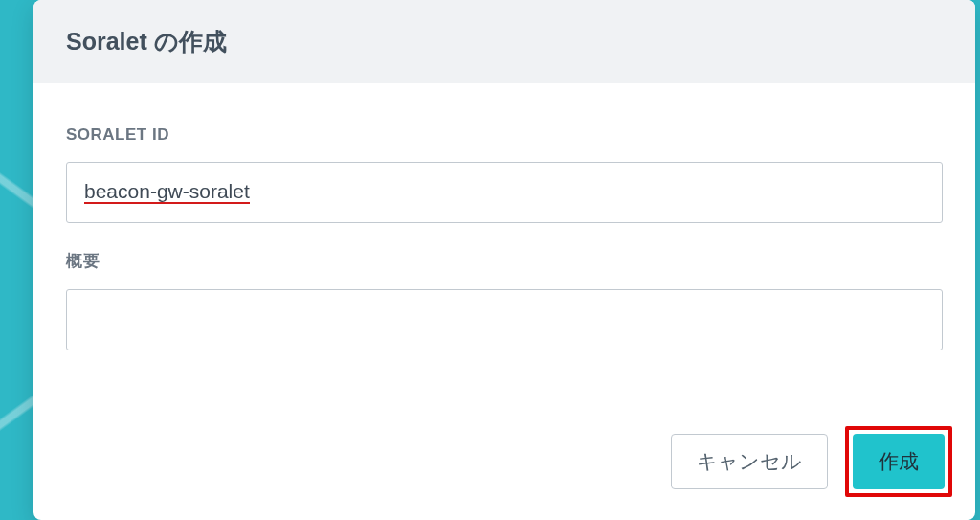  I want to click on dialog-title: Soralet の作成, so click(504, 42).